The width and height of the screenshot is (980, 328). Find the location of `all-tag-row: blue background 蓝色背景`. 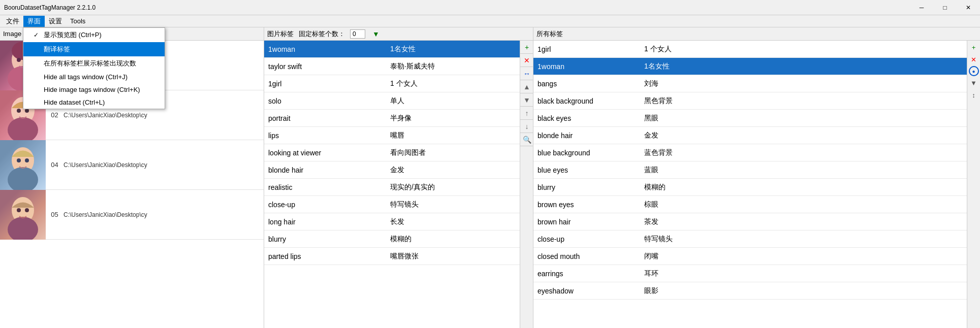

all-tag-row: blue background 蓝色背景 is located at coordinates (750, 153).